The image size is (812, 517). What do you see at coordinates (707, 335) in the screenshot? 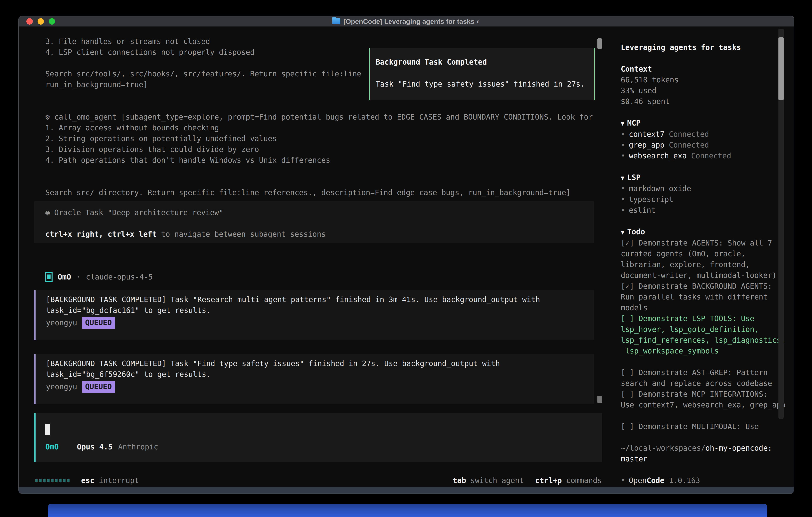
I see `todo-item: [ ] Demonstrate LSP TOOLS: Use lsp_hover…` at bounding box center [707, 335].